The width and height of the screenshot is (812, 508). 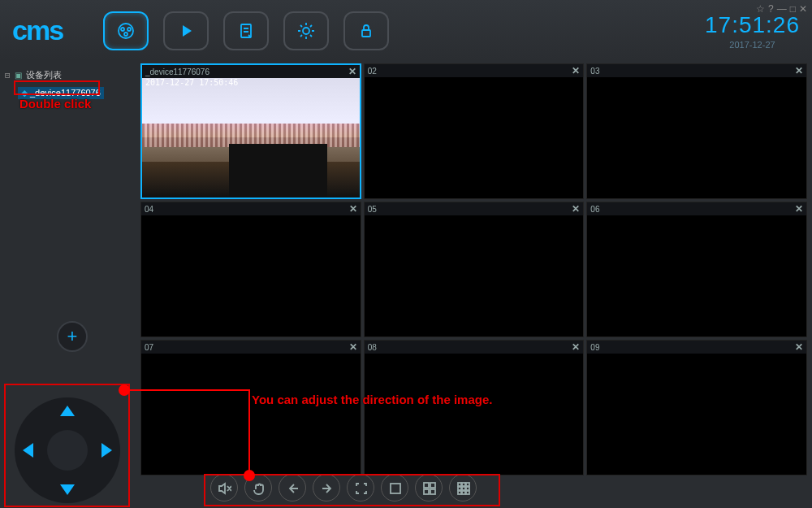 What do you see at coordinates (697, 132) in the screenshot?
I see `video-cell: 03✕` at bounding box center [697, 132].